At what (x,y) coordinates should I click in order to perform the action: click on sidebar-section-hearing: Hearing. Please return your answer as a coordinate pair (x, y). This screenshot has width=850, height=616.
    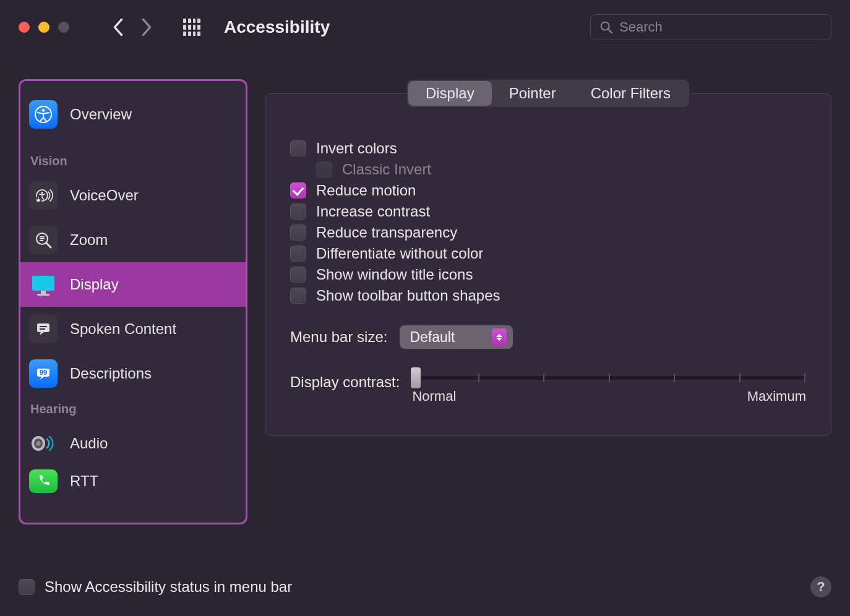
    Looking at the image, I should click on (133, 408).